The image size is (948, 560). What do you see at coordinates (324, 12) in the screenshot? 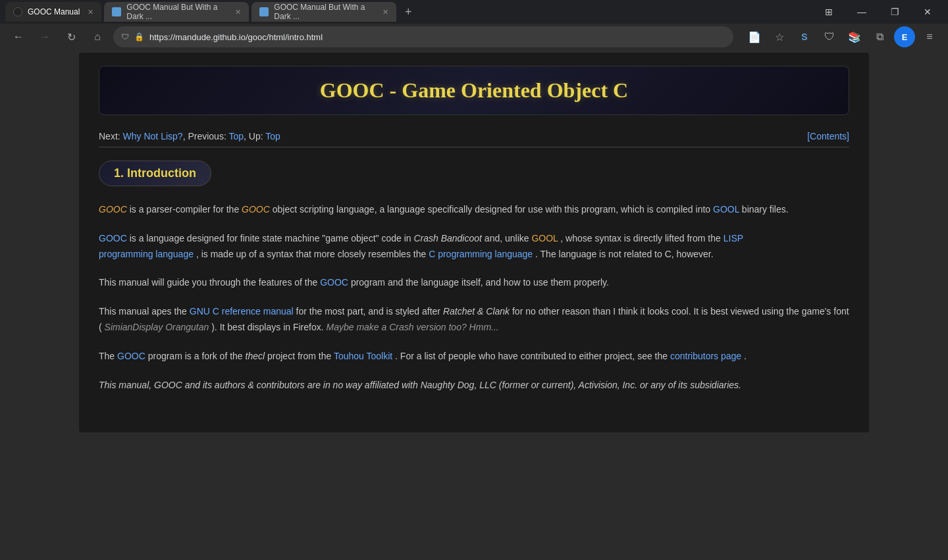
I see `tab-stylish-2: GOOC Manual But With a Dark ... ✕` at bounding box center [324, 12].